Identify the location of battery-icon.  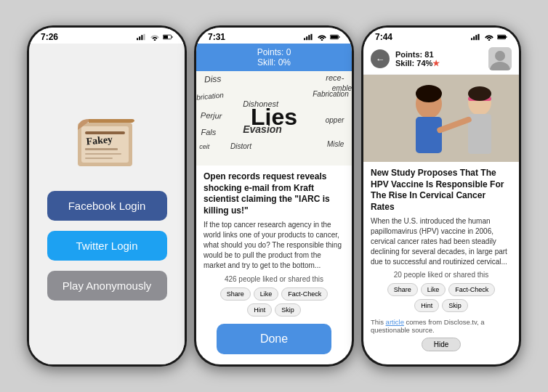
(168, 37).